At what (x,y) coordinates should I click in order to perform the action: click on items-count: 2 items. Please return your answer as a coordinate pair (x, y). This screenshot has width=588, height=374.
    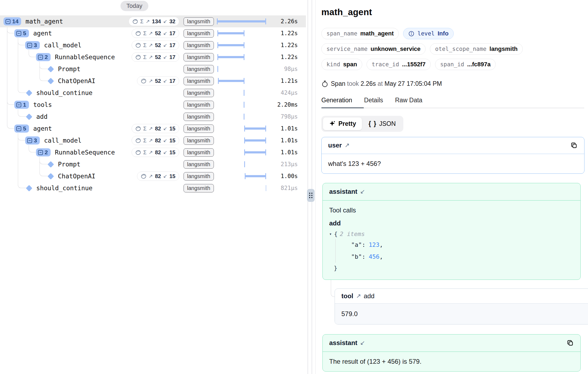
    Looking at the image, I should click on (352, 234).